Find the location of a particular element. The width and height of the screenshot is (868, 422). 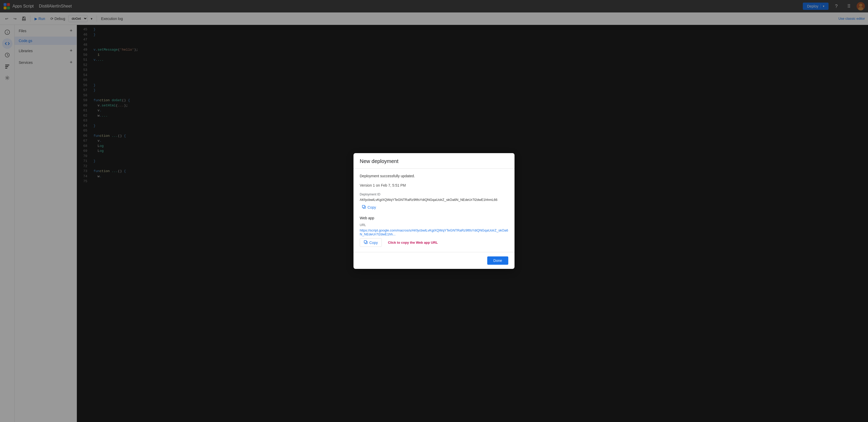

modal-body: Deployment successfully updated. Version… is located at coordinates (434, 210).